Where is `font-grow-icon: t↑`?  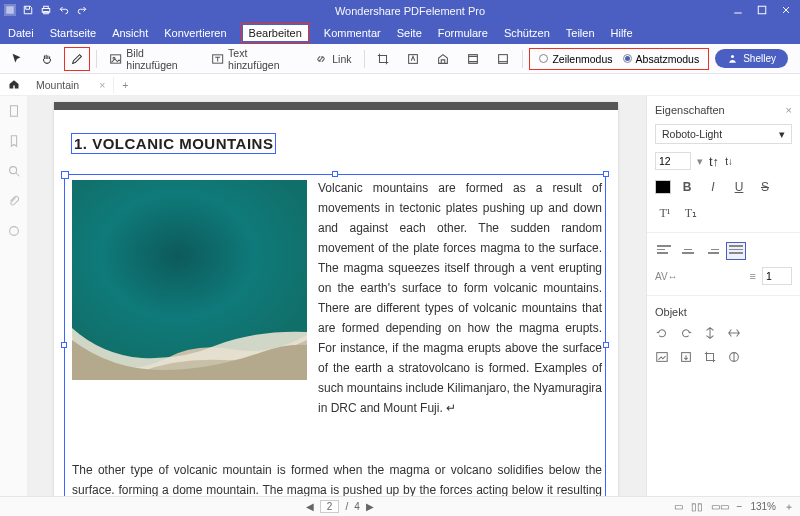 font-grow-icon: t↑ is located at coordinates (714, 162).